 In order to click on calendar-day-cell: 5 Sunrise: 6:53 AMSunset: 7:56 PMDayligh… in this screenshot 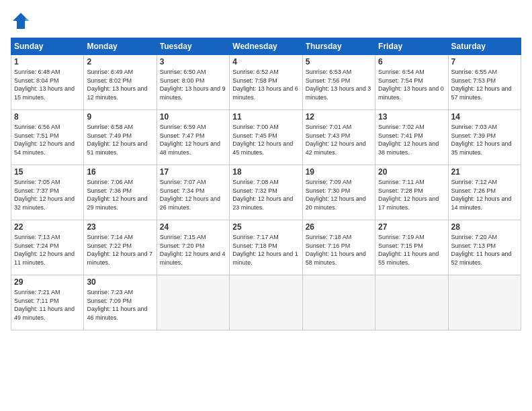, I will do `click(339, 83)`.